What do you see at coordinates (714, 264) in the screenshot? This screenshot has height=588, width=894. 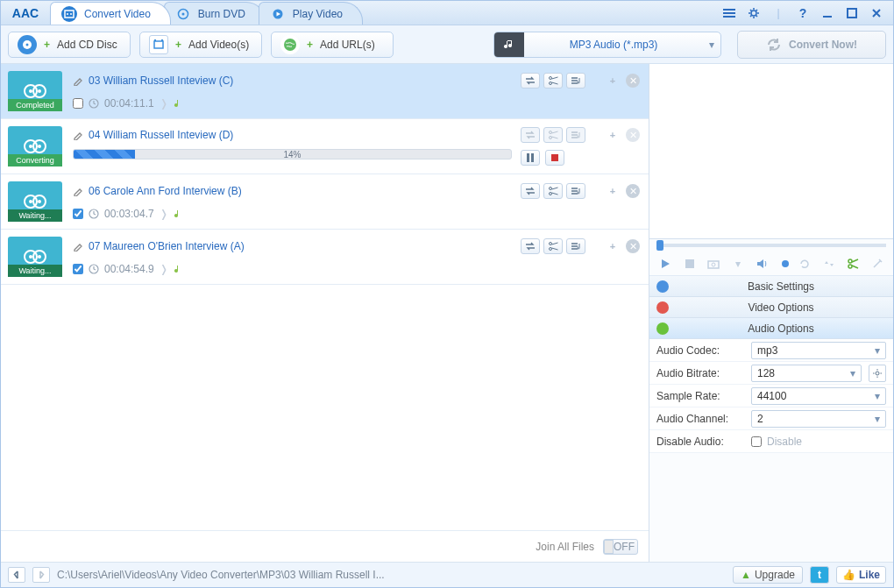 I see `snapshot-icon` at bounding box center [714, 264].